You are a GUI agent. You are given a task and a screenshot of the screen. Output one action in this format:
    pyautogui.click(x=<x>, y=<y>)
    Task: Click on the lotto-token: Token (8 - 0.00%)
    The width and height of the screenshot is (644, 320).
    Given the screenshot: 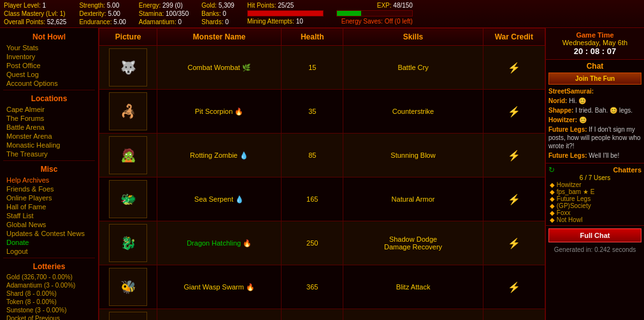 What is the action you would take?
    pyautogui.click(x=49, y=302)
    